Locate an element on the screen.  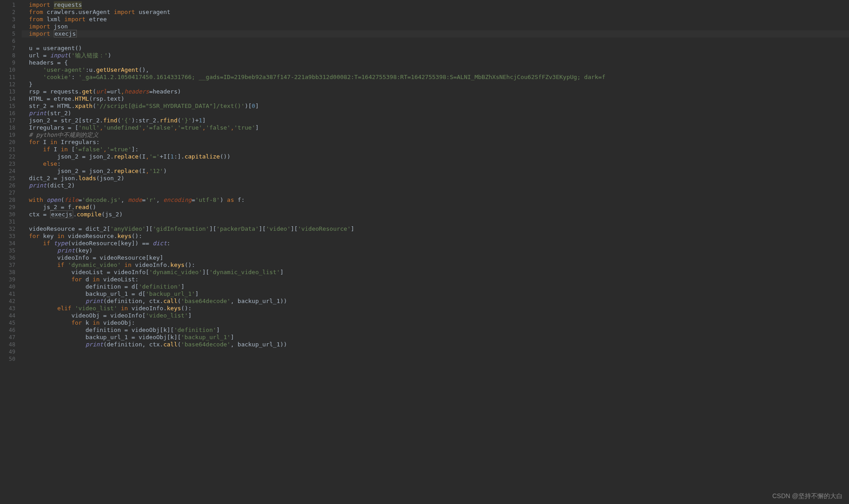
line-number: 2 is located at coordinates (8, 12).